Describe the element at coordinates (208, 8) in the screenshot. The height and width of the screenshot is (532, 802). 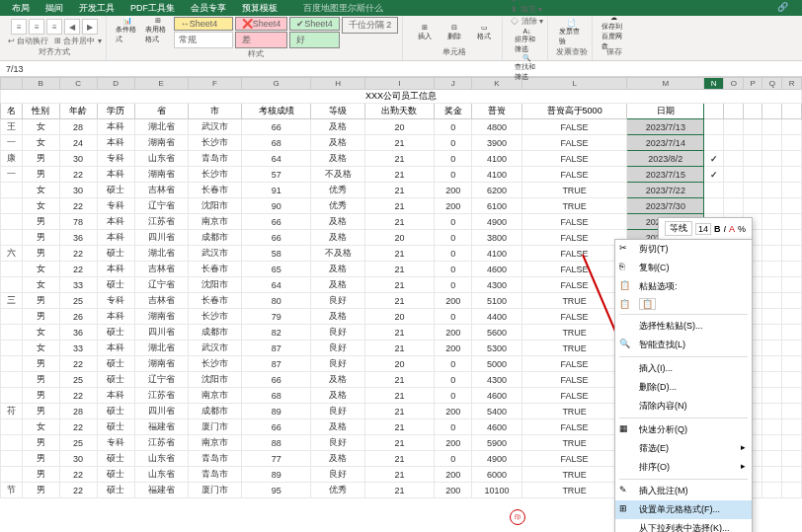
I see `tab: 会员专享` at that location.